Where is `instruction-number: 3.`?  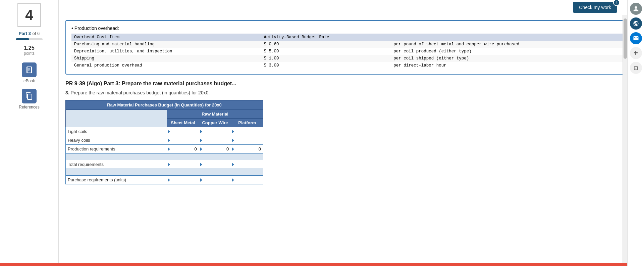
instruction-number: 3. is located at coordinates (67, 93).